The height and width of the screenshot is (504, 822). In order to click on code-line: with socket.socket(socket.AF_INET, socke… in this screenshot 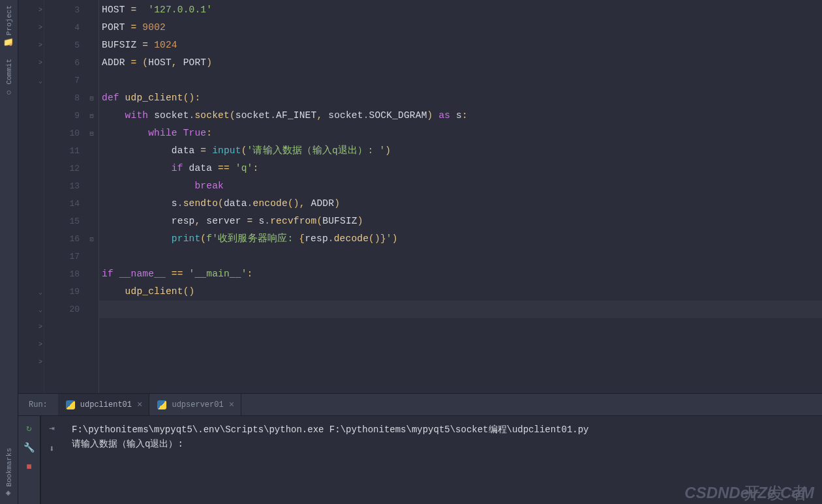, I will do `click(461, 116)`.